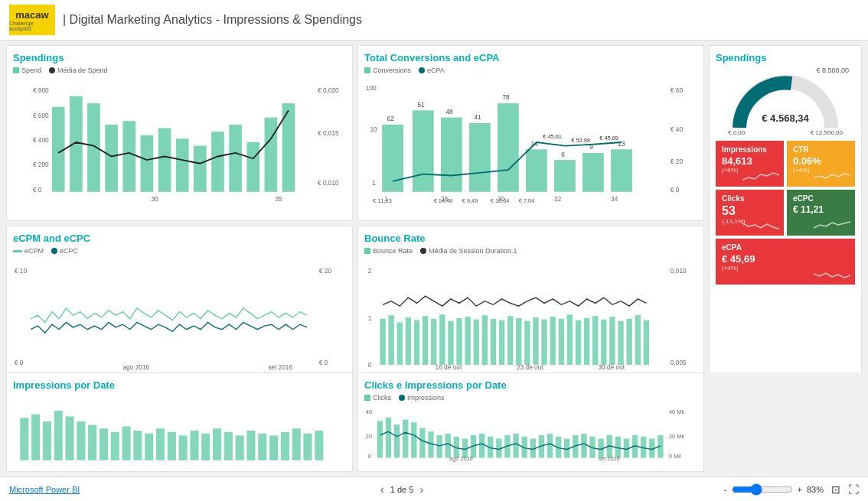 The height and width of the screenshot is (501, 868). Describe the element at coordinates (833, 225) in the screenshot. I see `ecpc-sparkline` at that location.